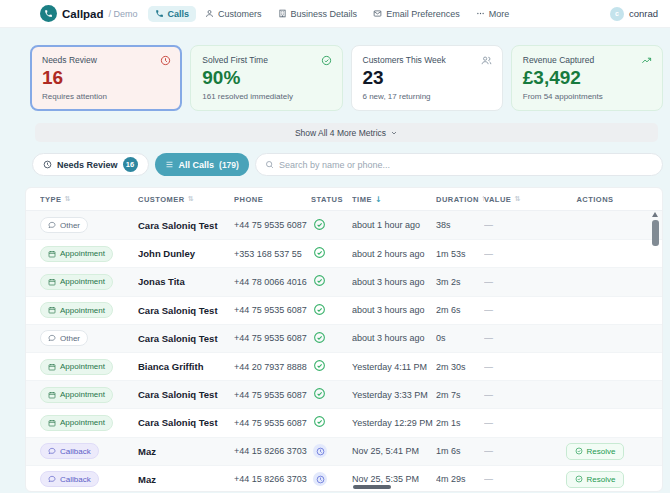 Image resolution: width=670 pixels, height=493 pixels. I want to click on ellipsis-icon, so click(480, 14).